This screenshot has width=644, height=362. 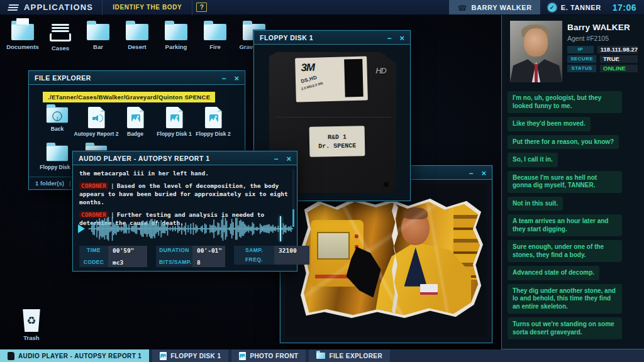 What do you see at coordinates (213, 122) in the screenshot?
I see `file-item-floppy-disk-2: Floppy Disk 2` at bounding box center [213, 122].